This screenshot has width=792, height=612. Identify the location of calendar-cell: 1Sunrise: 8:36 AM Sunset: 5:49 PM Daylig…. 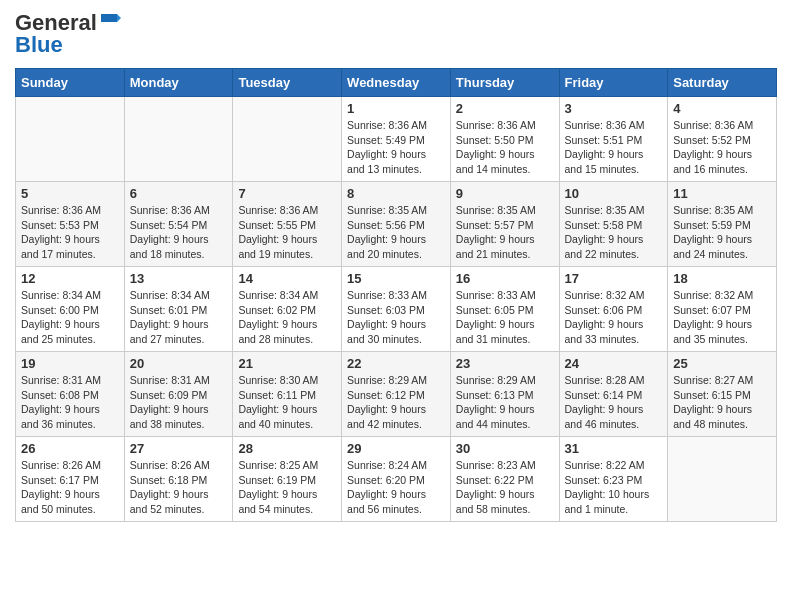
(396, 140).